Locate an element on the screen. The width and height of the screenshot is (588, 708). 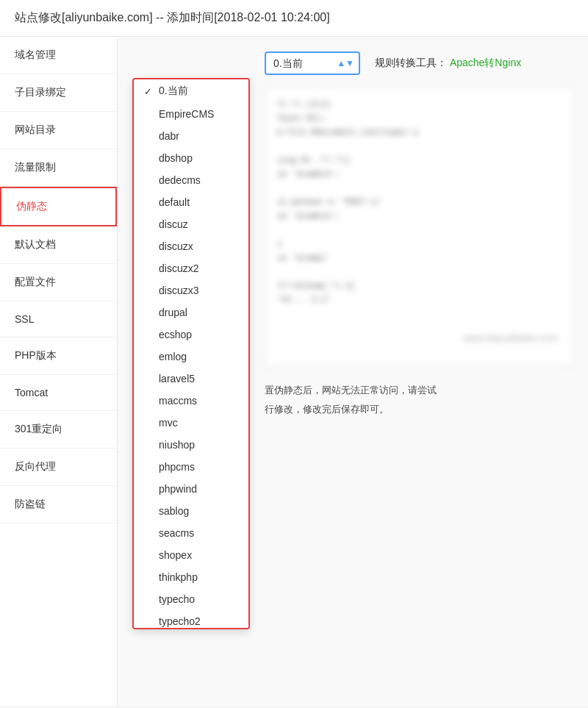
code-line-1: f(.*\.(3){{ is located at coordinates (419, 104).